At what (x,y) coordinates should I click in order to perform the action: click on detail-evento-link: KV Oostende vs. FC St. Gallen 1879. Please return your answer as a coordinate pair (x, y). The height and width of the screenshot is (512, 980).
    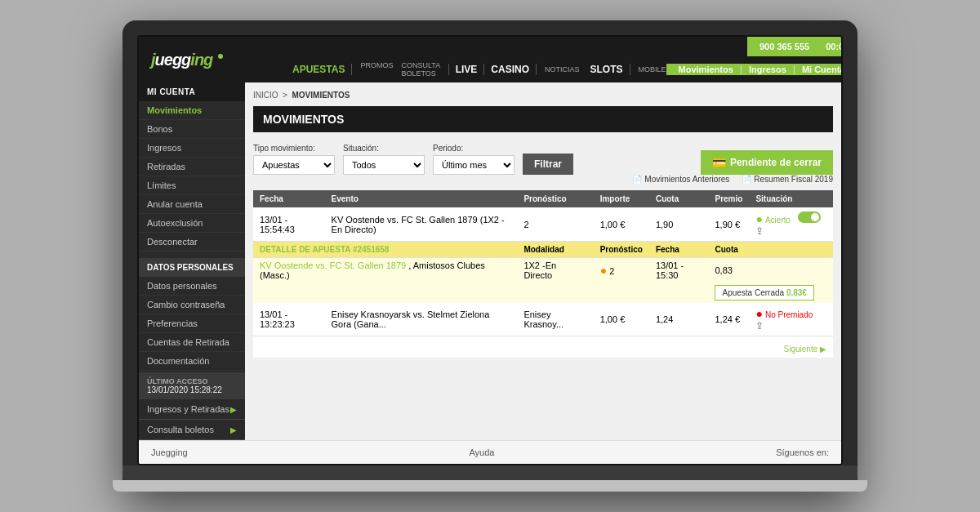
    Looking at the image, I should click on (333, 265).